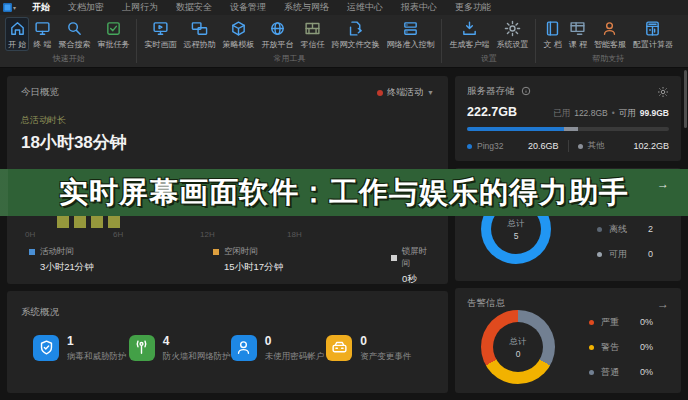 The width and height of the screenshot is (688, 400). What do you see at coordinates (238, 34) in the screenshot?
I see `ribbon-item-1-2: 策略模板` at bounding box center [238, 34].